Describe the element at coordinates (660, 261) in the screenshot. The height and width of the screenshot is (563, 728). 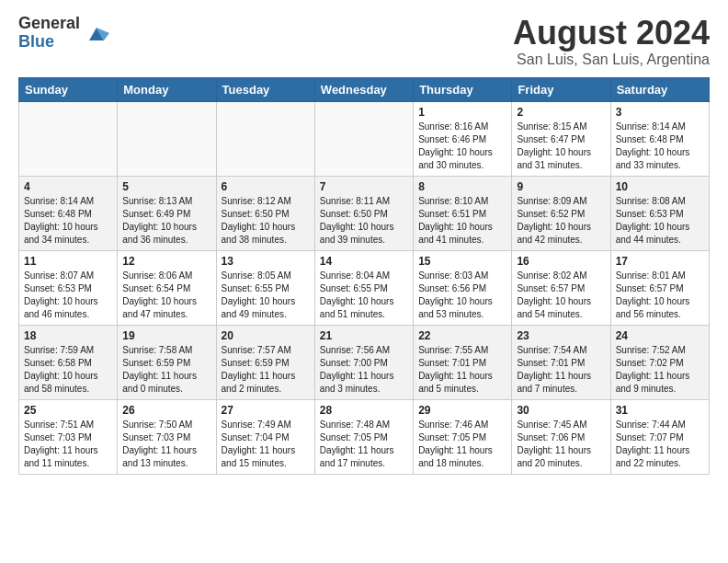
I see `day-number: 17` at that location.